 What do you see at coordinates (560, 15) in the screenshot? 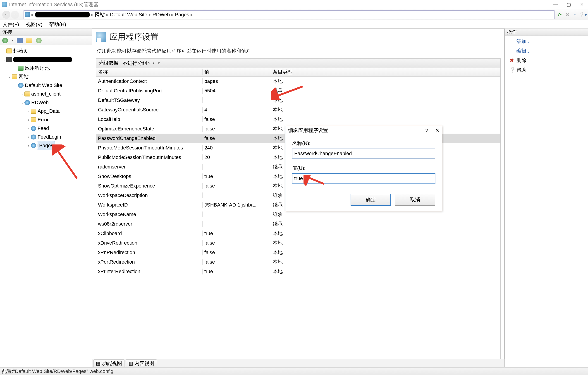
I see `refresh-icon: ⟳` at bounding box center [560, 15].